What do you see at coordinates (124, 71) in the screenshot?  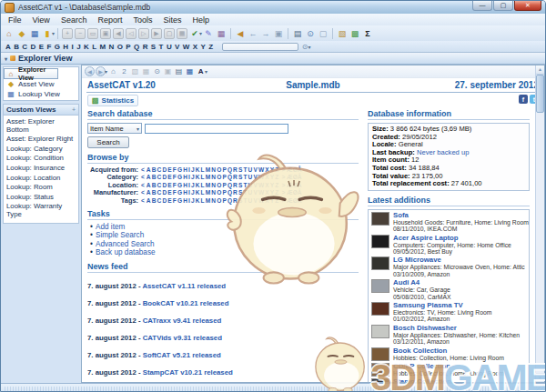 I see `page-2-icon: 2` at bounding box center [124, 71].